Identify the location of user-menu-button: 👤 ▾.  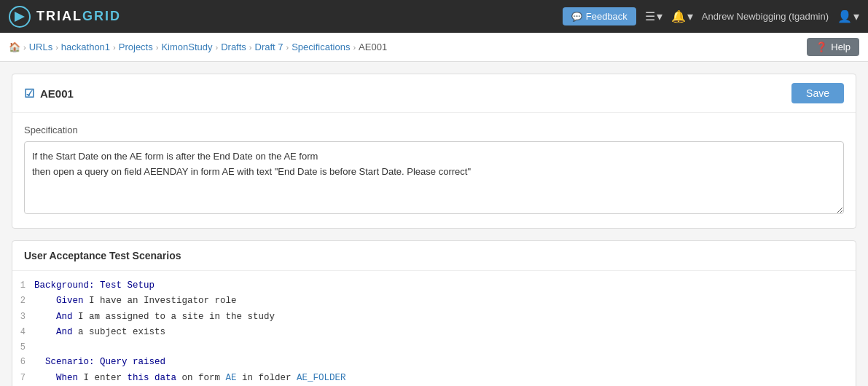
(848, 16).